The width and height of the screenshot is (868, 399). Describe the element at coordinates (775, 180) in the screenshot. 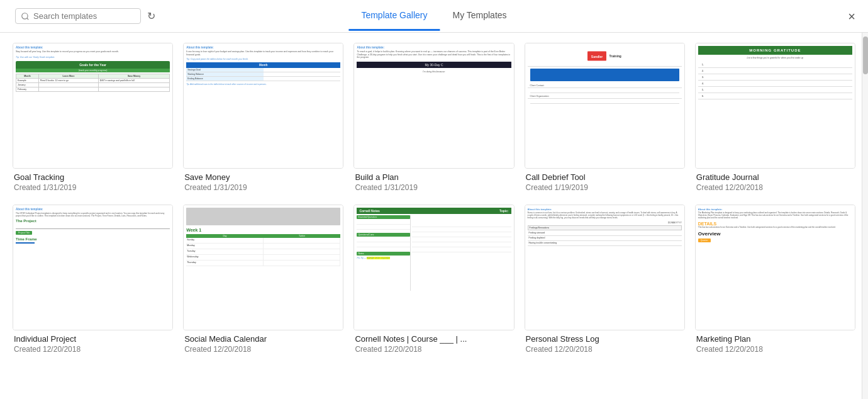

I see `template-info: Gratitude Journal Created 12/20/2018` at that location.